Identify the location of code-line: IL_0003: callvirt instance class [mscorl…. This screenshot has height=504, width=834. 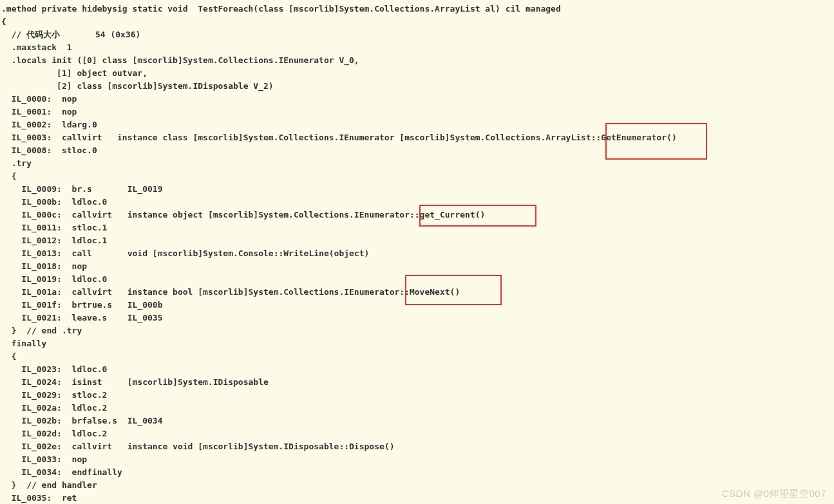
(339, 138).